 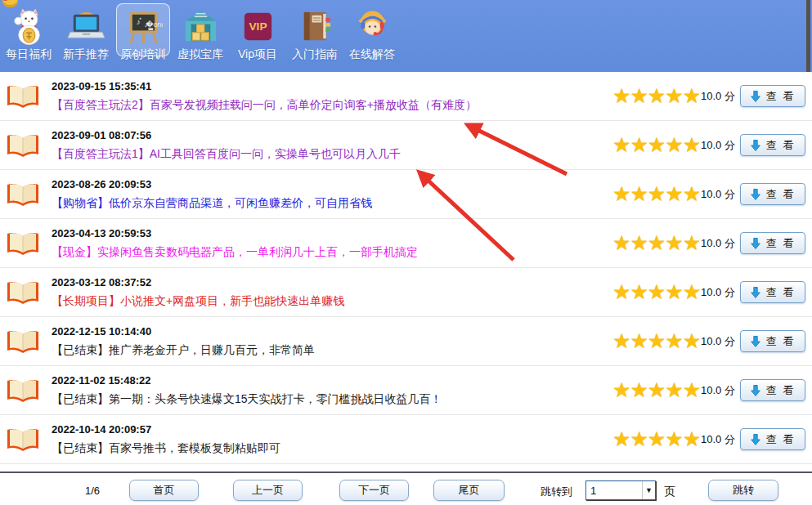 I want to click on first-page-button: 首页, so click(x=164, y=490).